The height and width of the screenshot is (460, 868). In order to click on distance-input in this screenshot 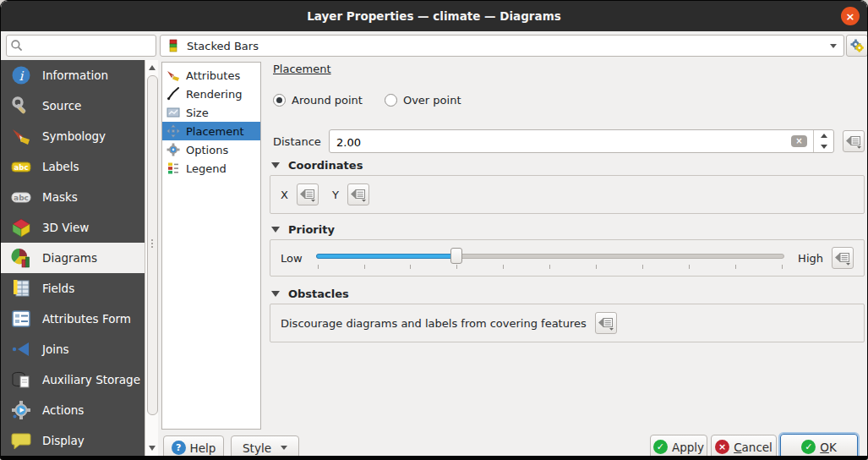, I will do `click(548, 142)`.